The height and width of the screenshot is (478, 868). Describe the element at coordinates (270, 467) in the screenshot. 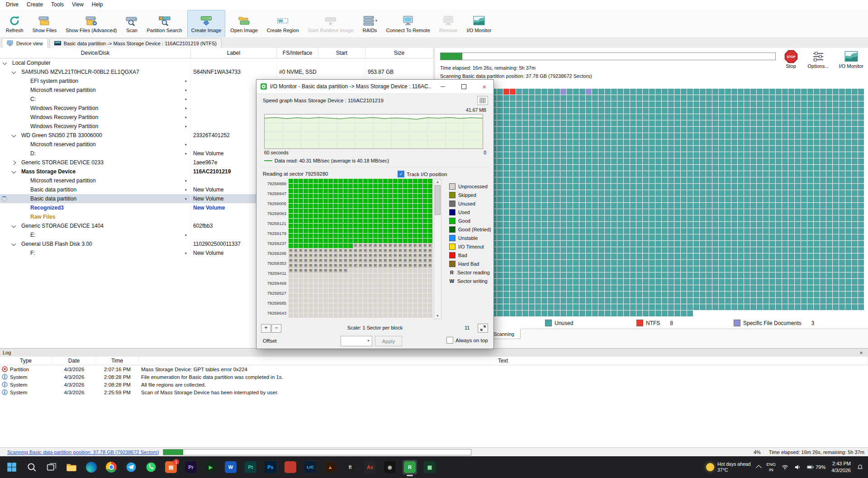

I see `taskbar-app-photoshop: Ps` at that location.